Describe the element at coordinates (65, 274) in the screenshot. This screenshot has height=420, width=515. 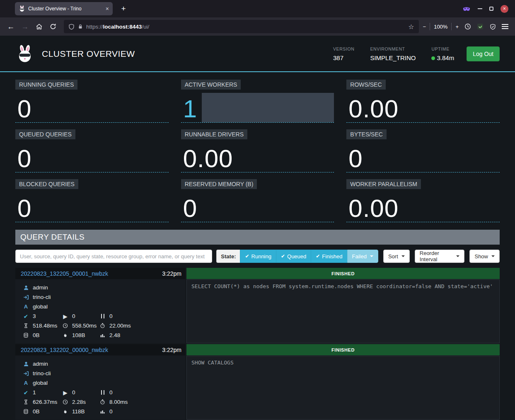
I see `query-id-link: 20220823_132205_00001_nwbzk` at that location.